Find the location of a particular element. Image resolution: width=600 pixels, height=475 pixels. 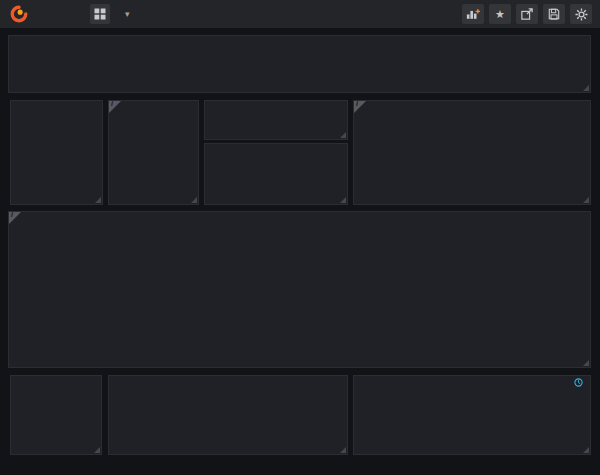

panel-solarleistung is located at coordinates (228, 415).